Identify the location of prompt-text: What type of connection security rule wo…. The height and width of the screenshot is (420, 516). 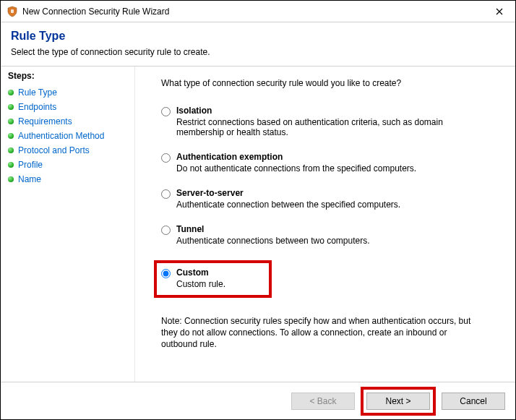
(330, 83).